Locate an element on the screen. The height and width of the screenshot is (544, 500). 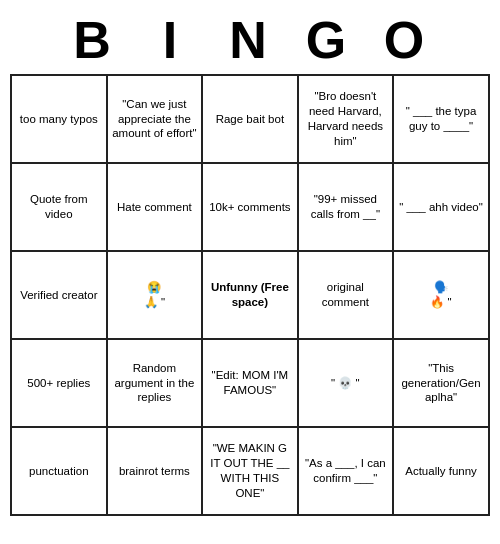
bingo-cell-4-4: Actually funny is located at coordinates (441, 471).